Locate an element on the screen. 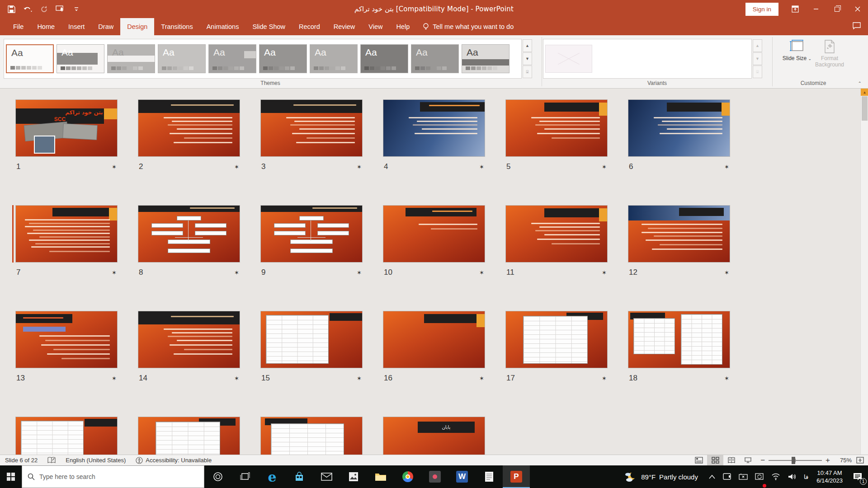 The height and width of the screenshot is (488, 868). comments-icon is located at coordinates (857, 27).